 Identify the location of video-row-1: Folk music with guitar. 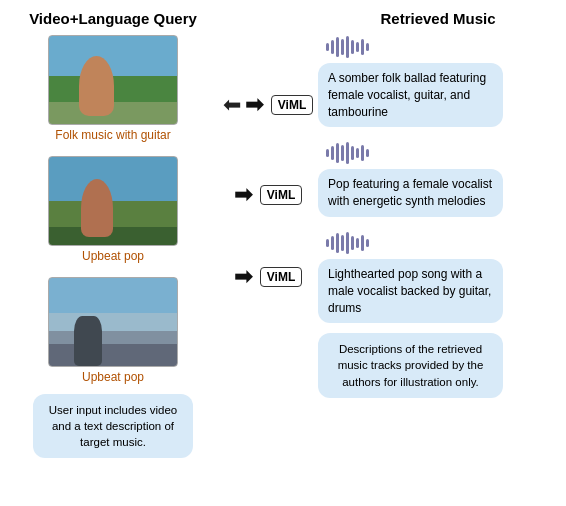
(113, 88).